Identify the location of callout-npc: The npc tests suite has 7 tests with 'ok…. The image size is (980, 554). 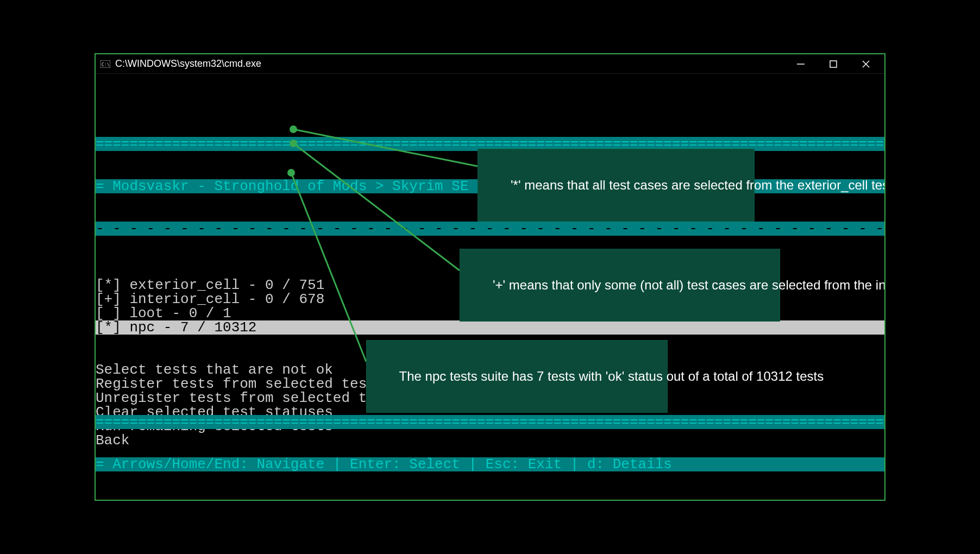
(517, 376).